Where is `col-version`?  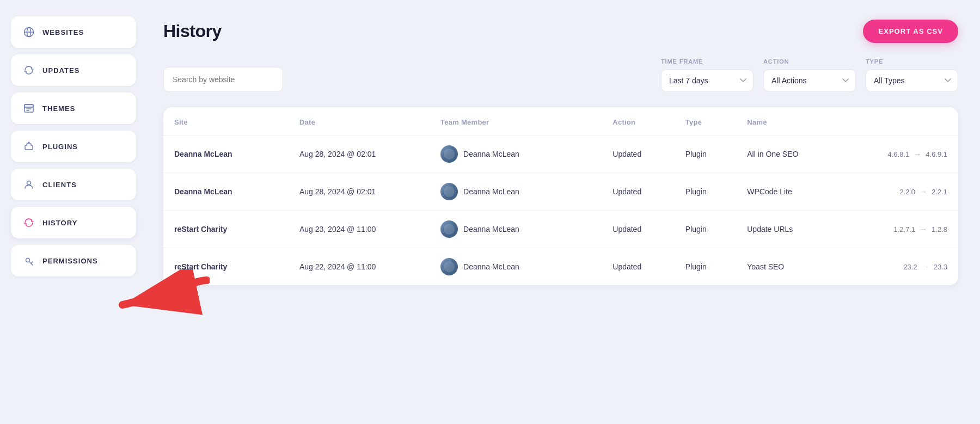 col-version is located at coordinates (899, 121).